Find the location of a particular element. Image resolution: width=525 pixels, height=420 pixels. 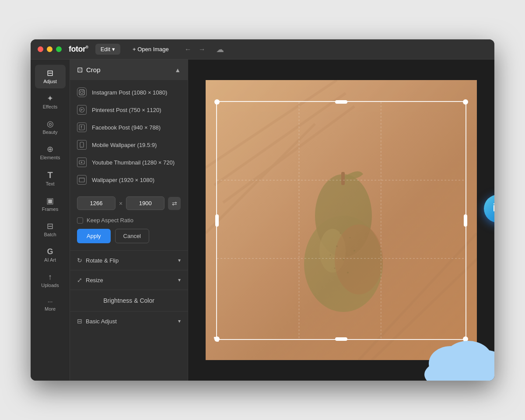

edit-button: Edit ▾ is located at coordinates (108, 49).